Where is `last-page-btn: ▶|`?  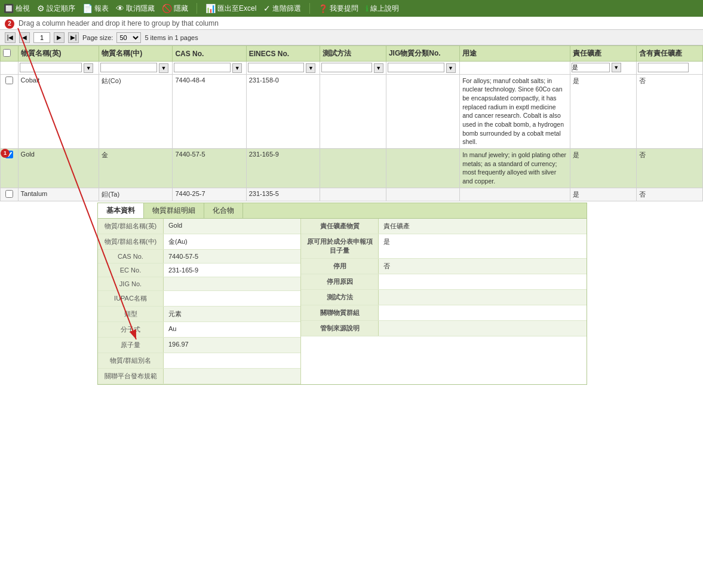
last-page-btn: ▶| is located at coordinates (73, 38).